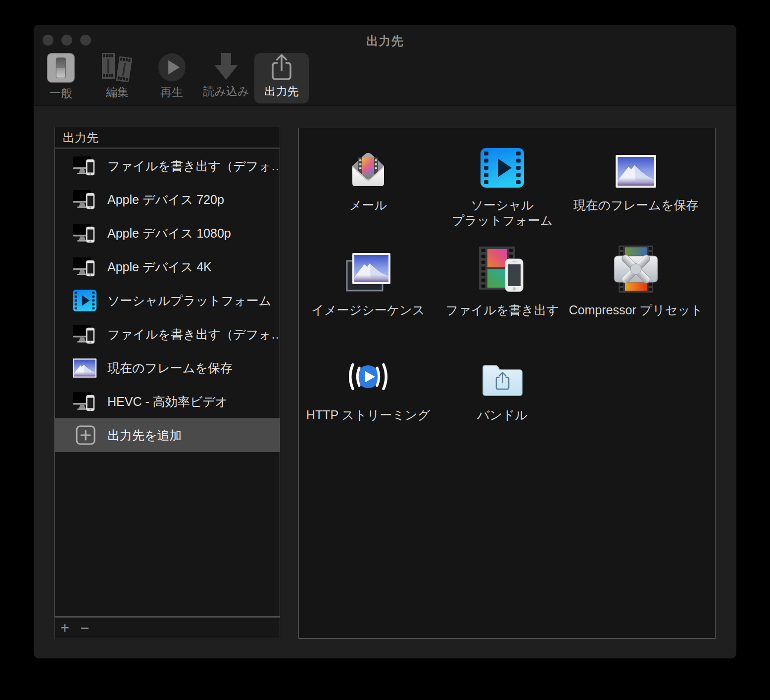  Describe the element at coordinates (61, 68) in the screenshot. I see `general-switch-icon` at that location.